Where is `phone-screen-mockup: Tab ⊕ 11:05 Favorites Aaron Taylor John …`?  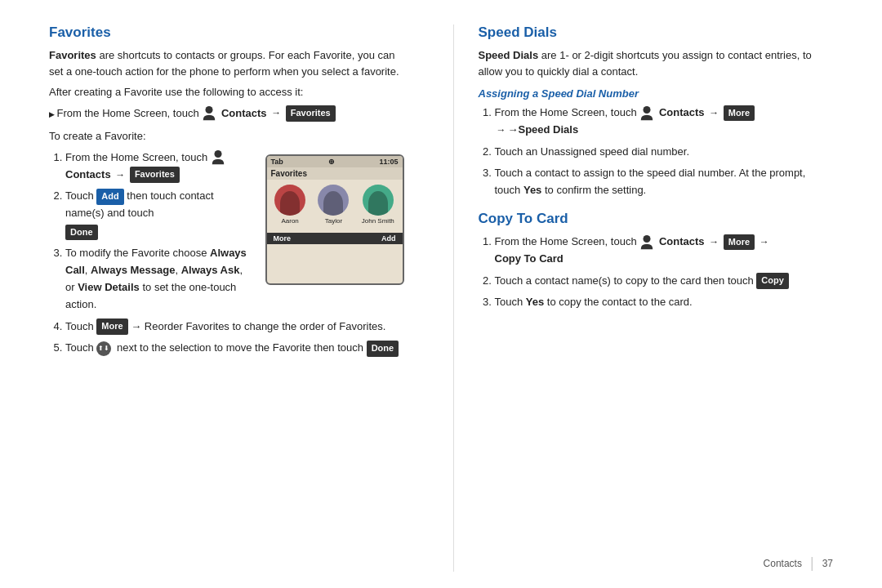 phone-screen-mockup: Tab ⊕ 11:05 Favorites Aaron Taylor John … is located at coordinates (335, 220).